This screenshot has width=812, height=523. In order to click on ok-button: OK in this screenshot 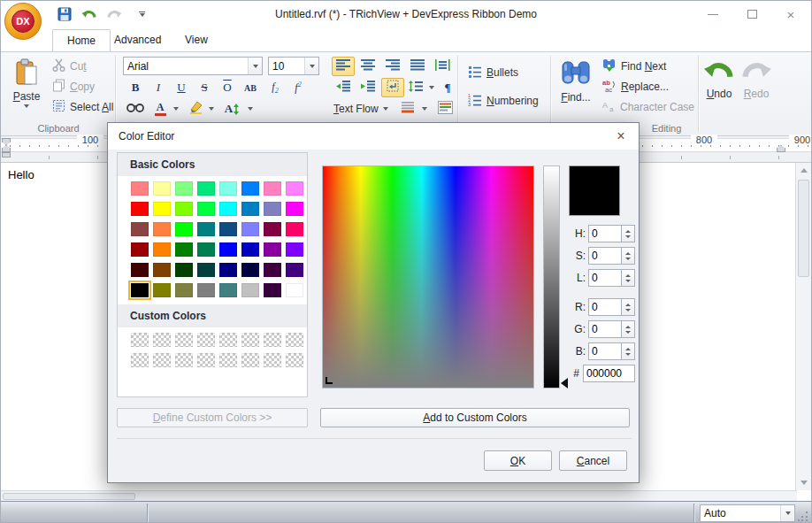, I will do `click(518, 460)`.